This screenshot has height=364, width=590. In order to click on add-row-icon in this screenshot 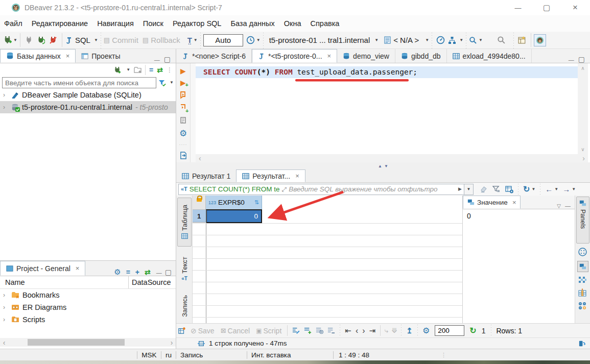, I will do `click(308, 331)`.